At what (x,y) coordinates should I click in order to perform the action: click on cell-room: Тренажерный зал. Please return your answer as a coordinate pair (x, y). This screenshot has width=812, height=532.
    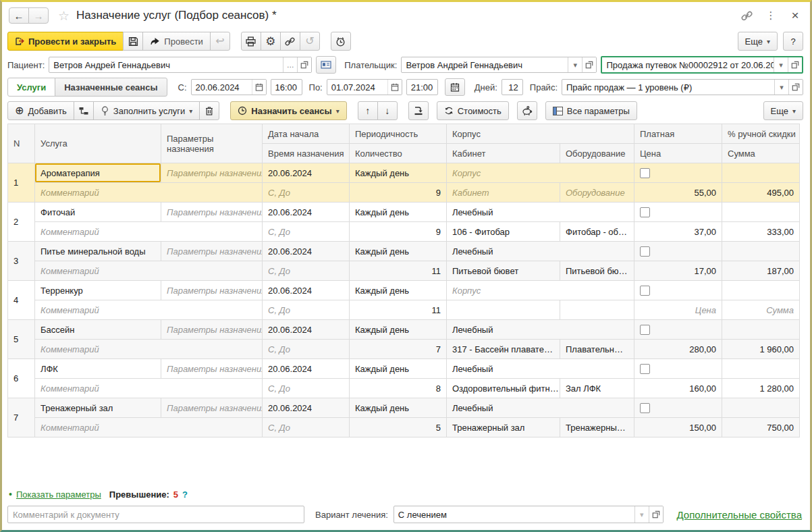
    Looking at the image, I should click on (504, 428).